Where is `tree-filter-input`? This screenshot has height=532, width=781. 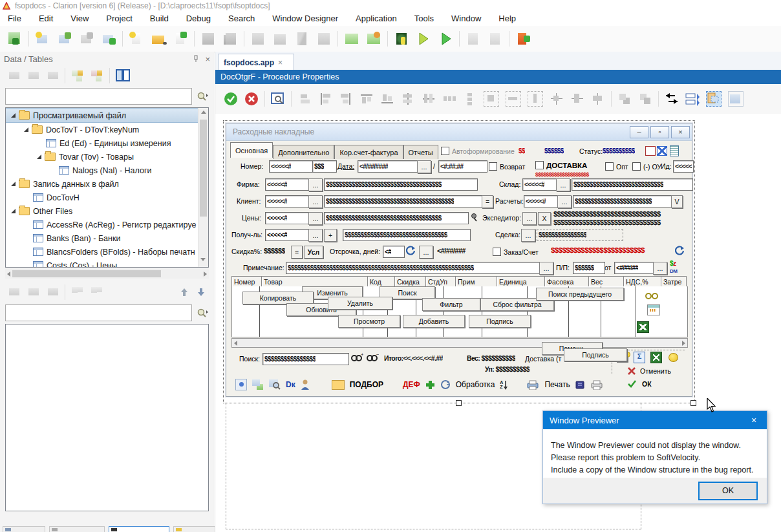 tree-filter-input is located at coordinates (98, 96).